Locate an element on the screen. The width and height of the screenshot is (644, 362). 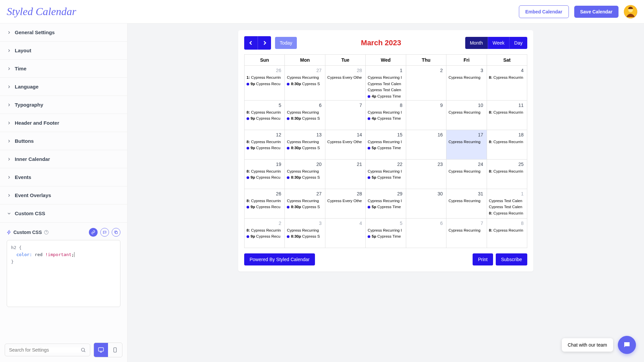
day-cell: 5Cypress Recurring I5p Cypress Time is located at coordinates (386, 233).